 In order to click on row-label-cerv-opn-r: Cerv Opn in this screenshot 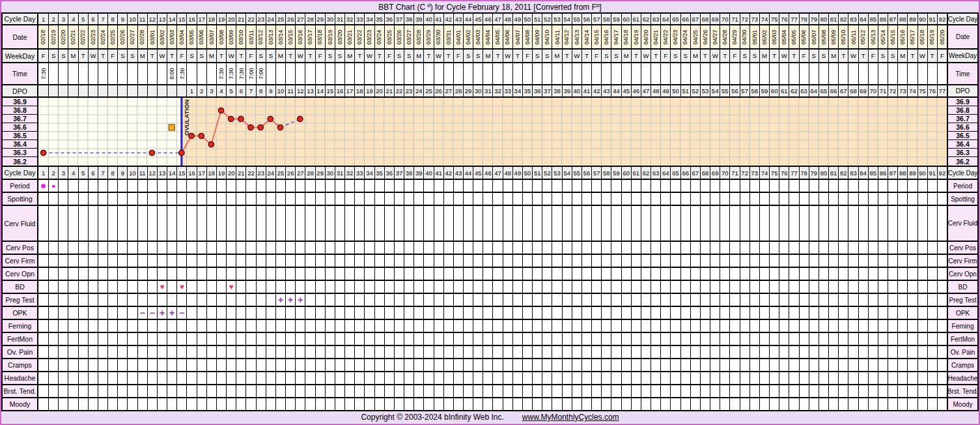, I will do `click(962, 274)`.